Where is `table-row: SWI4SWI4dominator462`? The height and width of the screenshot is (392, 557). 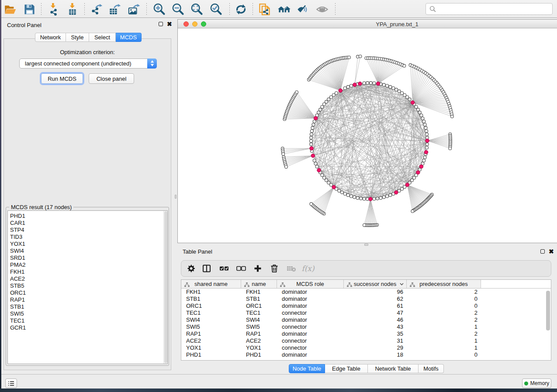
table-row: SWI4SWI4dominator462 is located at coordinates (366, 320).